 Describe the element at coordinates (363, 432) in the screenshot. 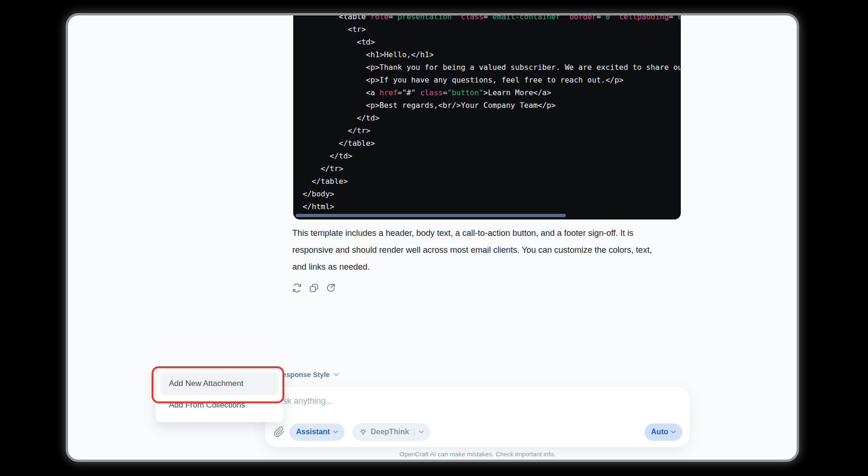

I see `lightbulb-icon` at that location.